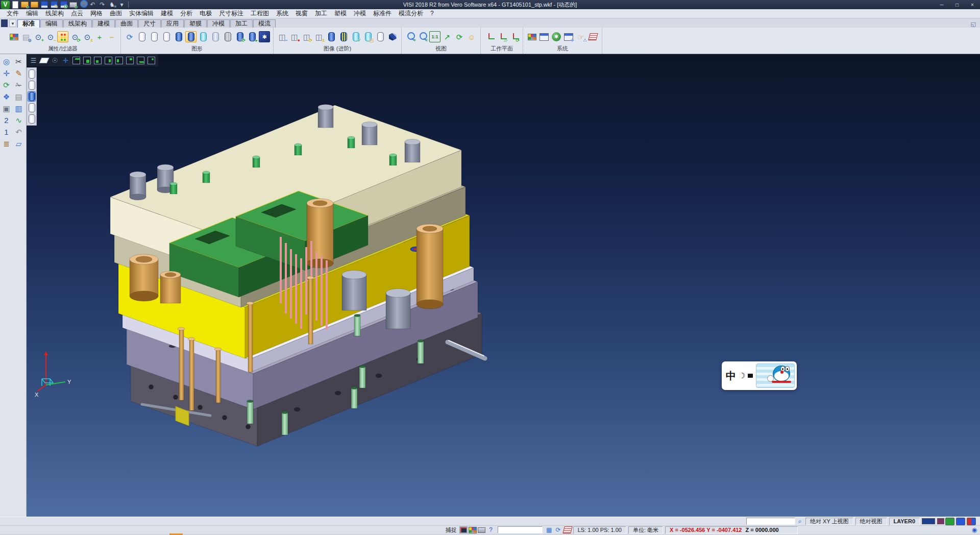 The height and width of the screenshot is (535, 980). Describe the element at coordinates (19, 143) in the screenshot. I see `copy-entity-icon: ▱` at that location.